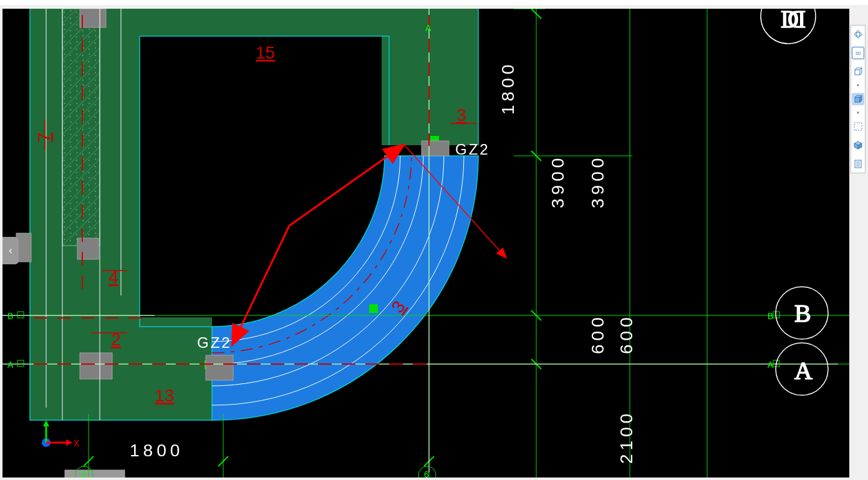 Image resolution: width=868 pixels, height=480 pixels. I want to click on svg-text: X, so click(77, 443).